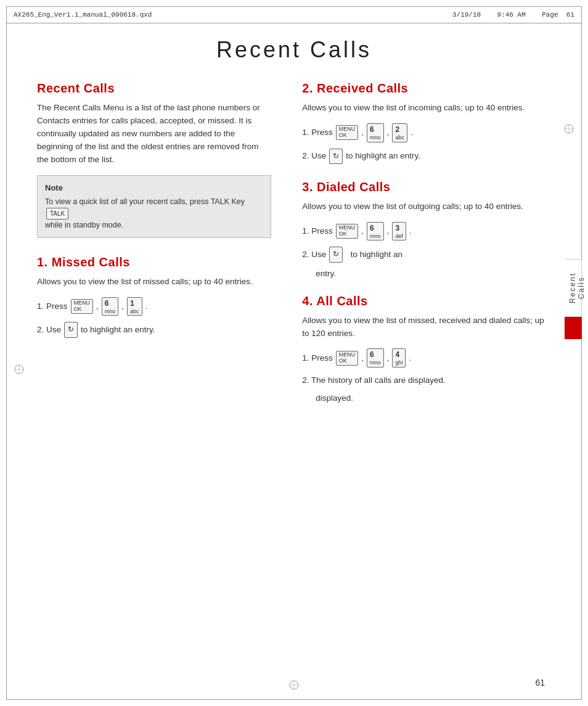 This screenshot has height=706, width=588. I want to click on header-left: AX265_Eng_Ver1.1_manual_090618.qxd, so click(83, 15).